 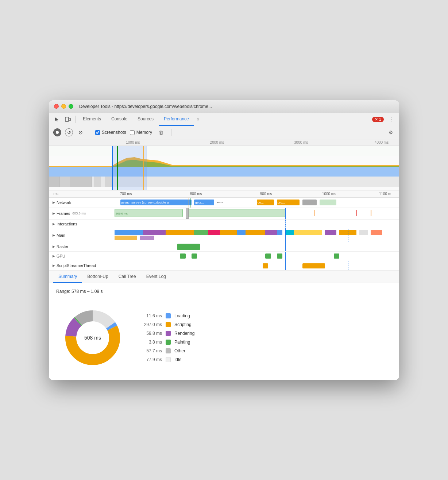 I want to click on legend-other-swatch, so click(x=168, y=351).